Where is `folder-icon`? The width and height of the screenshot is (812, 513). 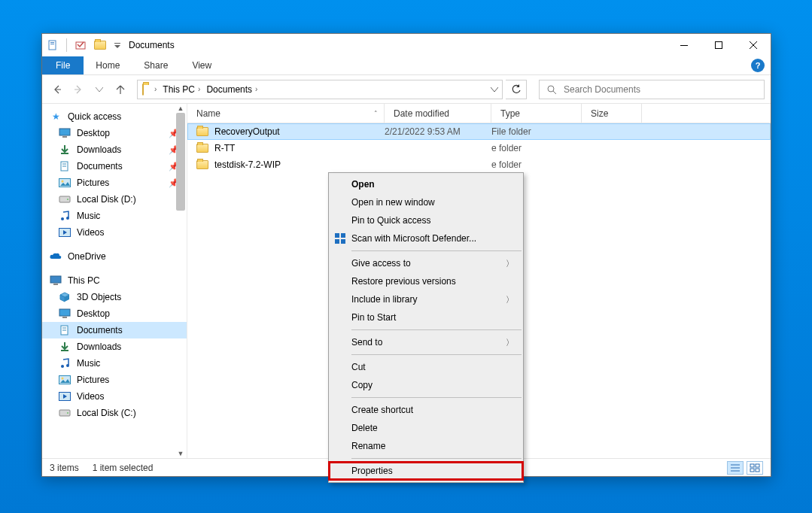 folder-icon is located at coordinates (202, 132).